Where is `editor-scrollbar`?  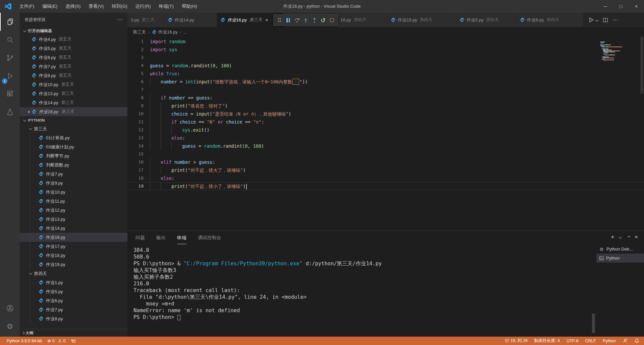 editor-scrollbar is located at coordinates (642, 65).